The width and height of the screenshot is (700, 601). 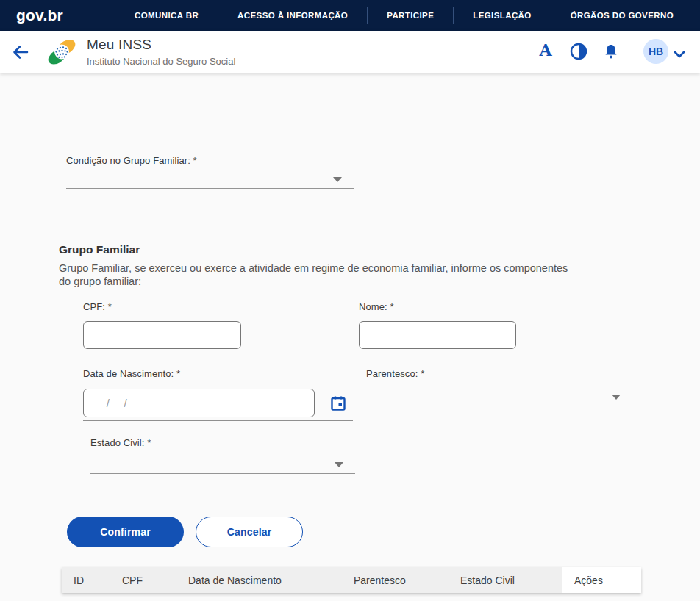 I want to click on cancelar-button: Cancelar, so click(x=249, y=532).